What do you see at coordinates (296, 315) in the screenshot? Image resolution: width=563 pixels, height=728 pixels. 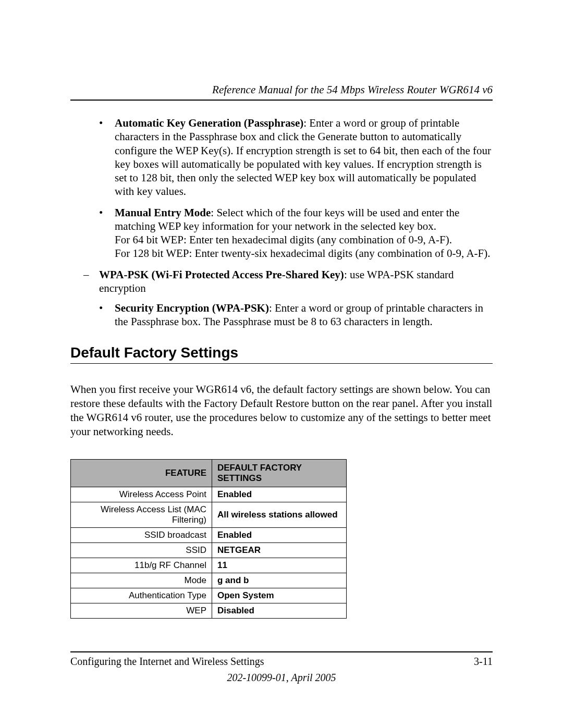 I see `bullet-security-encryption: Security Encryption (WPA-PSK): Enter a w…` at bounding box center [296, 315].